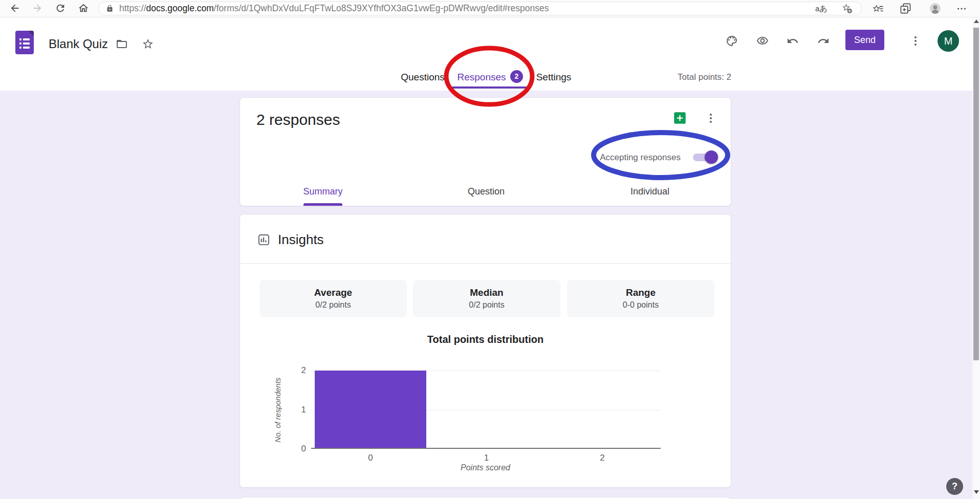 The height and width of the screenshot is (499, 980). I want to click on chart-x-tick-label: 0, so click(371, 458).